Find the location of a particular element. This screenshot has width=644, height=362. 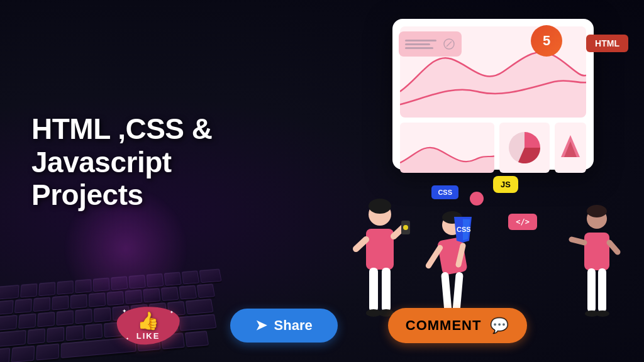

share-button: ➤ Share is located at coordinates (284, 326).